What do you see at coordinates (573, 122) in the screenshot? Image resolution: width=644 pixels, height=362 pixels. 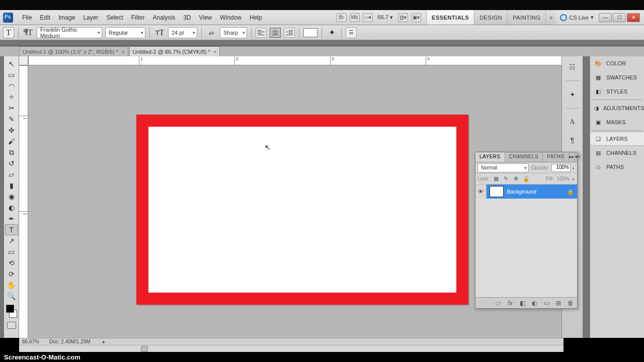 I see `character-dock-icon: A` at bounding box center [573, 122].